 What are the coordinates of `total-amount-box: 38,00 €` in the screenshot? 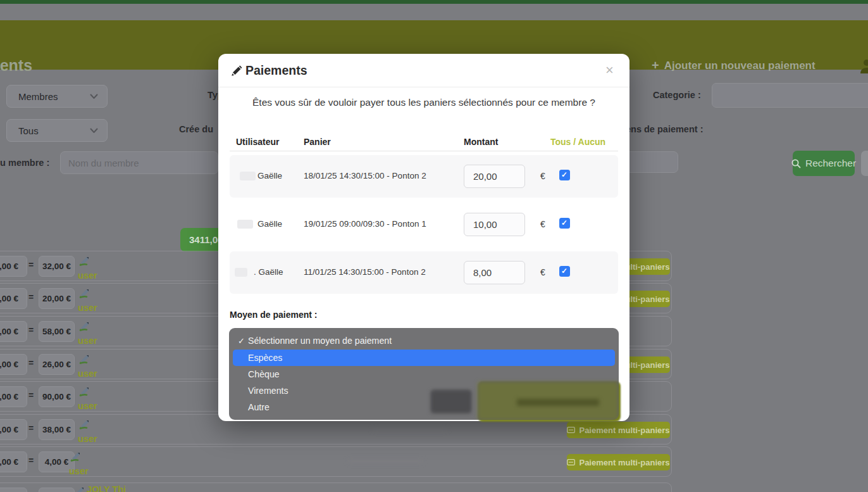 It's located at (57, 429).